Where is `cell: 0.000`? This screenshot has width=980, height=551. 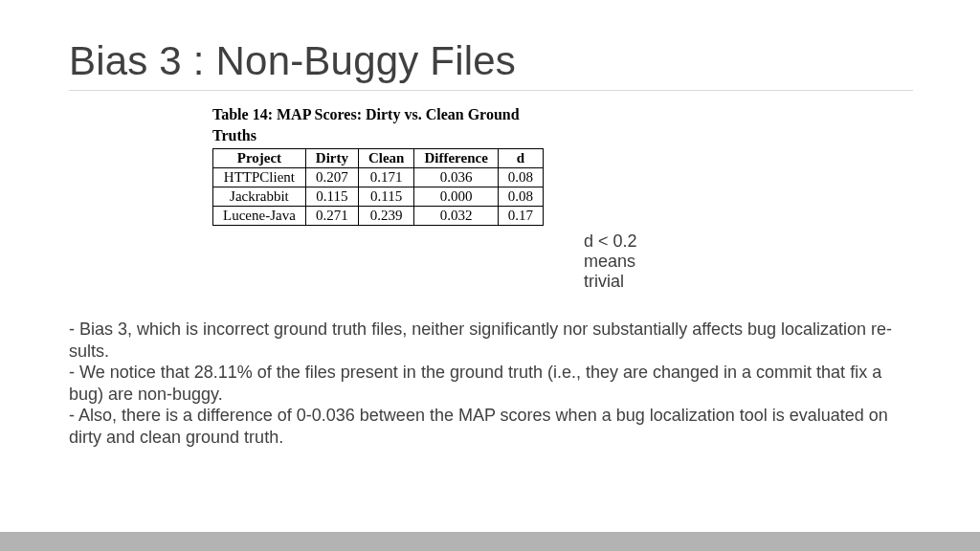 cell: 0.000 is located at coordinates (456, 197).